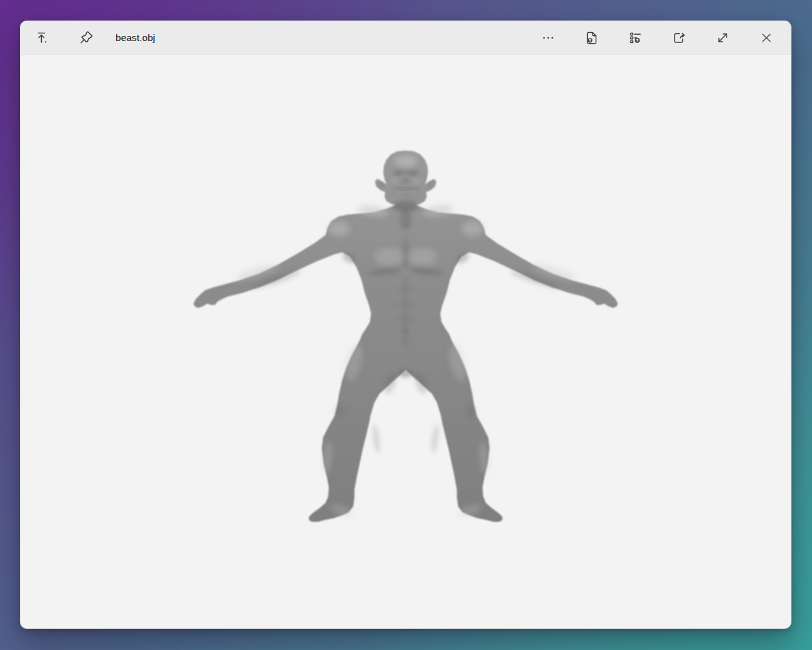  What do you see at coordinates (42, 38) in the screenshot?
I see `arrow-up-to-line-icon` at bounding box center [42, 38].